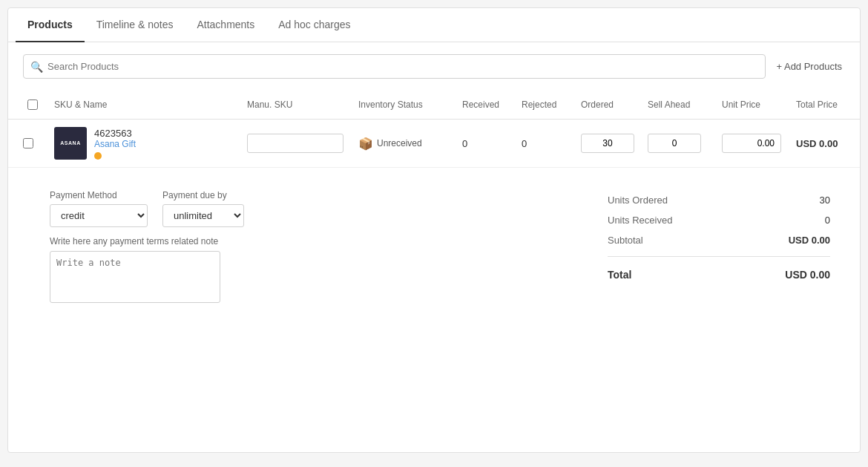  Describe the element at coordinates (98, 156) in the screenshot. I see `product-status-dot` at that location.